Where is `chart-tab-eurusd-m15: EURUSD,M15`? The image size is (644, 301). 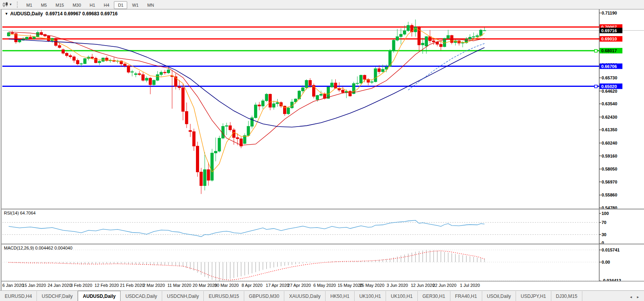
chart-tab-eurusd-m15: EURUSD,M15 is located at coordinates (224, 296).